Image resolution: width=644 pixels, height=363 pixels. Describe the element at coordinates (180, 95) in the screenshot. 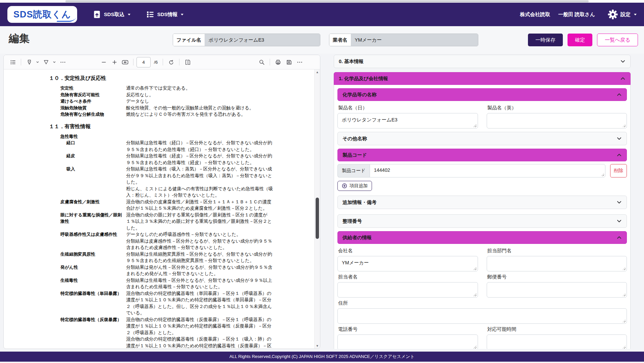

I see `doc-row: 危険有害反応可能性反応性なし。` at that location.